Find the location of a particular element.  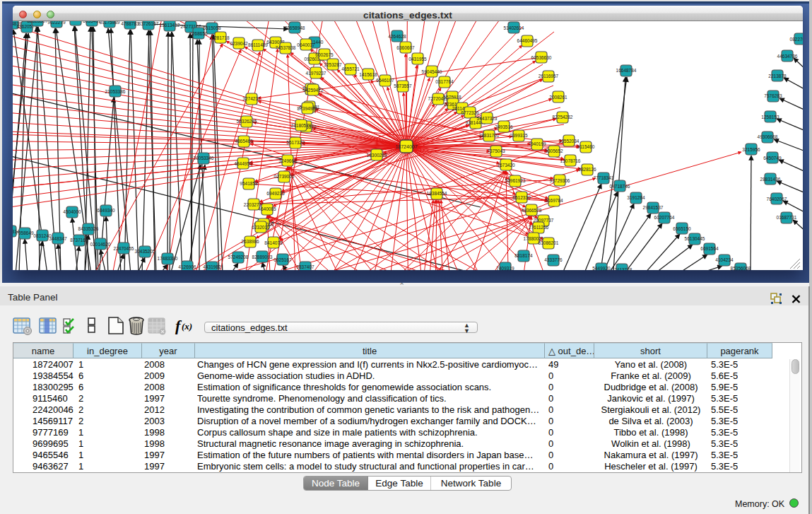

svg-text: 38831701 is located at coordinates (489, 136).